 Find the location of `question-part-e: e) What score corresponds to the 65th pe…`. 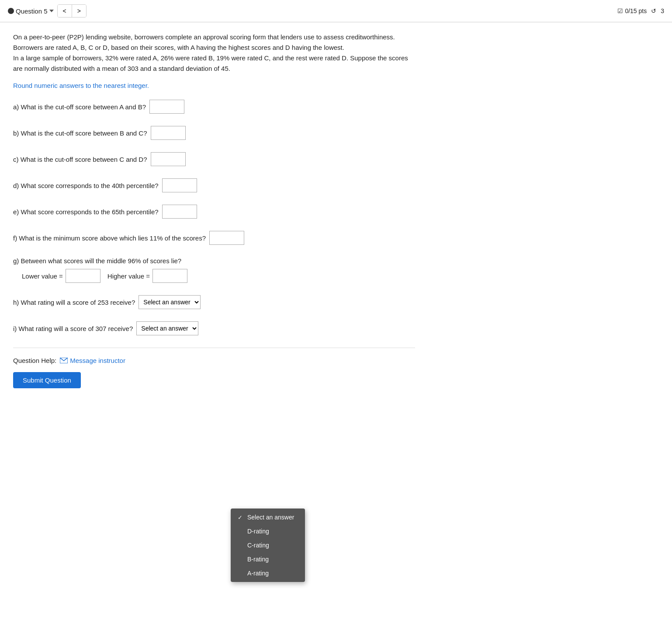

question-part-e: e) What score corresponds to the 65th pe… is located at coordinates (214, 212).